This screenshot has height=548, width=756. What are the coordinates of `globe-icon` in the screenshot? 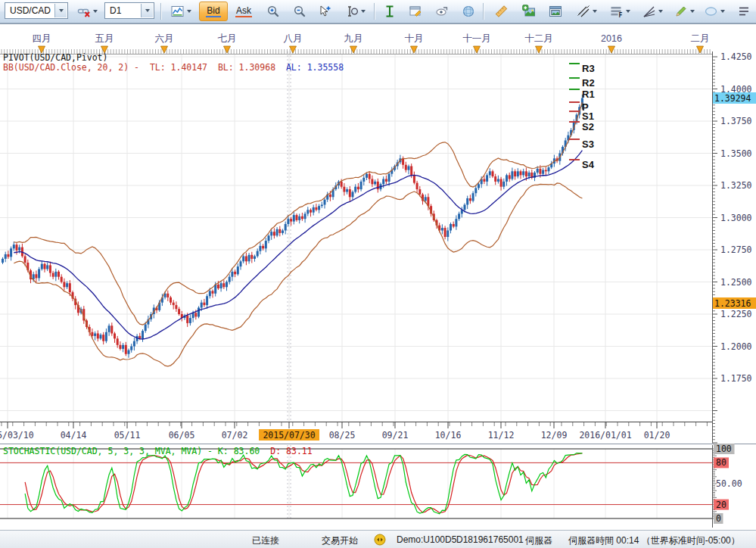 It's located at (468, 11).